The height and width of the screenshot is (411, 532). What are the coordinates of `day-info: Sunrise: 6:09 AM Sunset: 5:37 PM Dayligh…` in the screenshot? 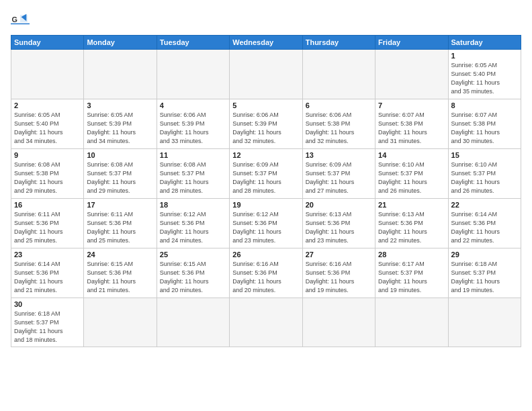 It's located at (266, 178).